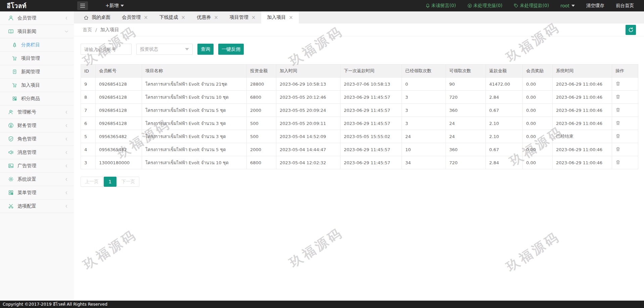 The width and height of the screenshot is (644, 308). Describe the element at coordinates (631, 30) in the screenshot. I see `refresh-button` at that location.